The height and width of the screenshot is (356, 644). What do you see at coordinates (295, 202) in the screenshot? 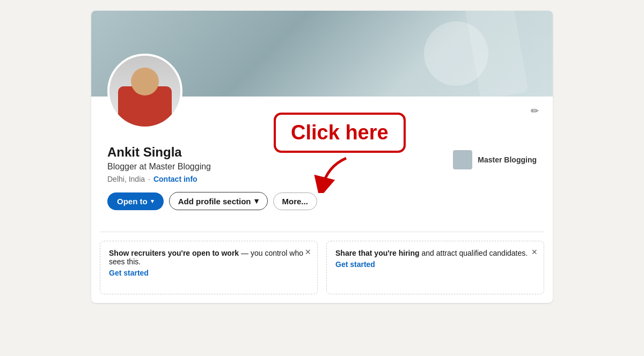
I see `more-button: More...` at bounding box center [295, 202].